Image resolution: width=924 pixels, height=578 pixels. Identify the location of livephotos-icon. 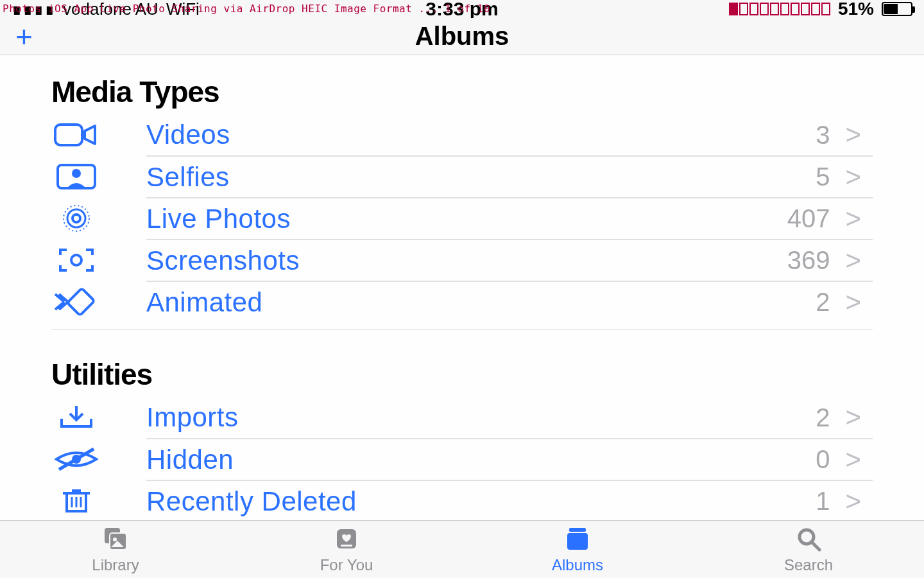
(99, 218).